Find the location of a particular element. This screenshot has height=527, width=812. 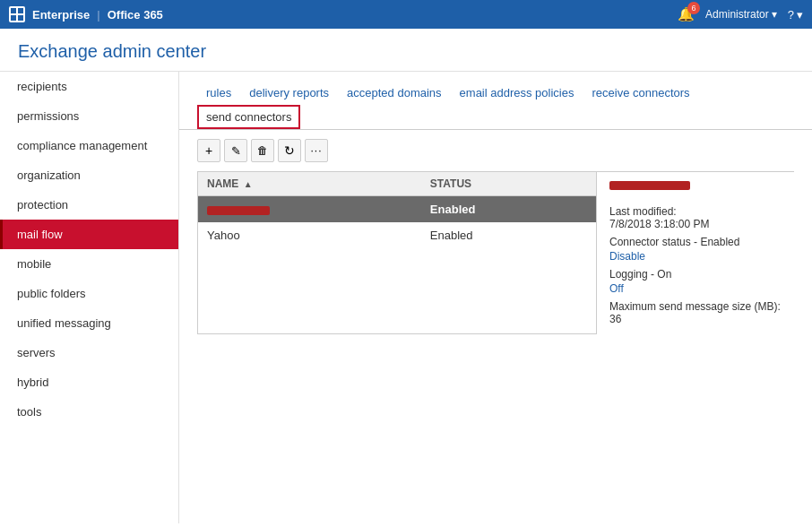

detail-connector-status: Connector status - Enabled is located at coordinates (695, 242).